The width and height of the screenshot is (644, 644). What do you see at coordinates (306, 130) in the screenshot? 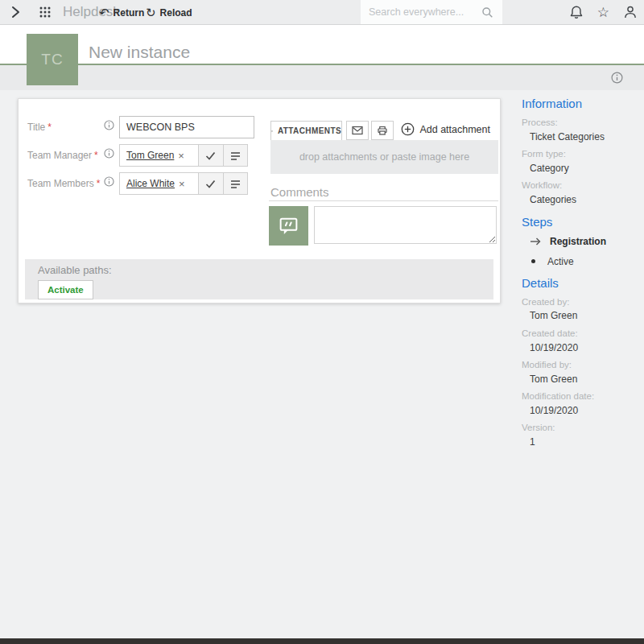
I see `tab-attachments: ATTACHMENTS` at bounding box center [306, 130].